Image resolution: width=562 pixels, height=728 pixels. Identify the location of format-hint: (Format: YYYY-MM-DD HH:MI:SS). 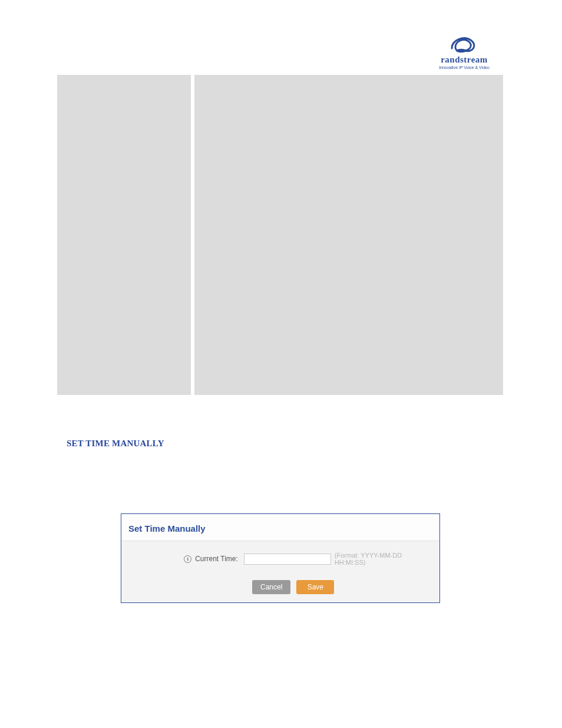
(384, 559).